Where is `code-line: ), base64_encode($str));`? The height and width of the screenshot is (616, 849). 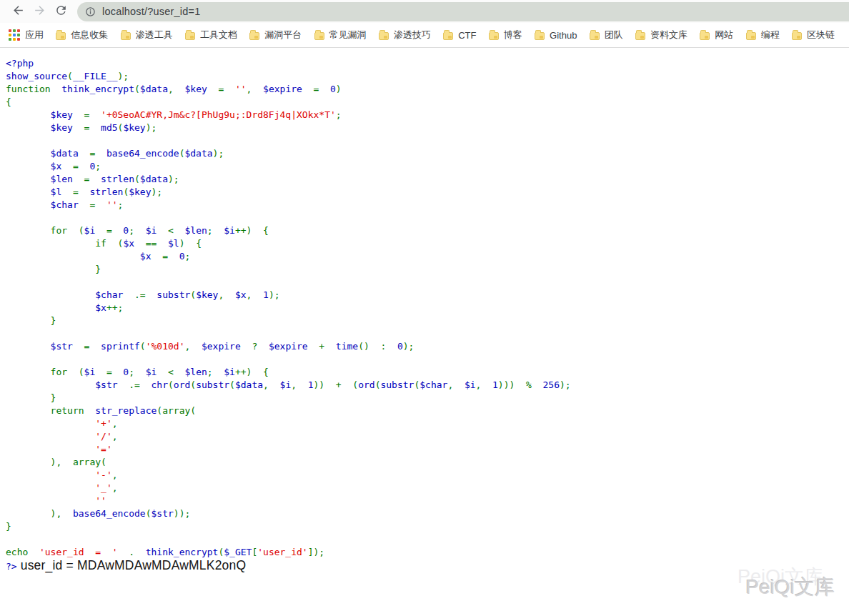
code-line: ), base64_encode($str)); is located at coordinates (427, 514).